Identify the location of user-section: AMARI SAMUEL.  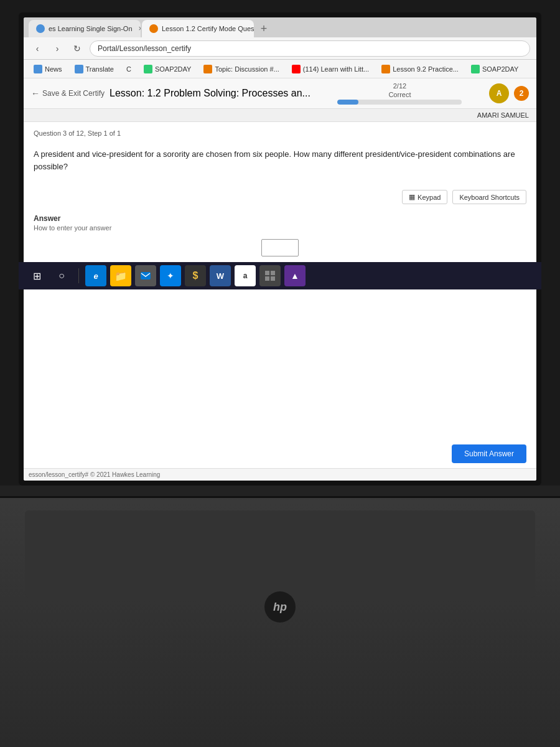
(280, 116).